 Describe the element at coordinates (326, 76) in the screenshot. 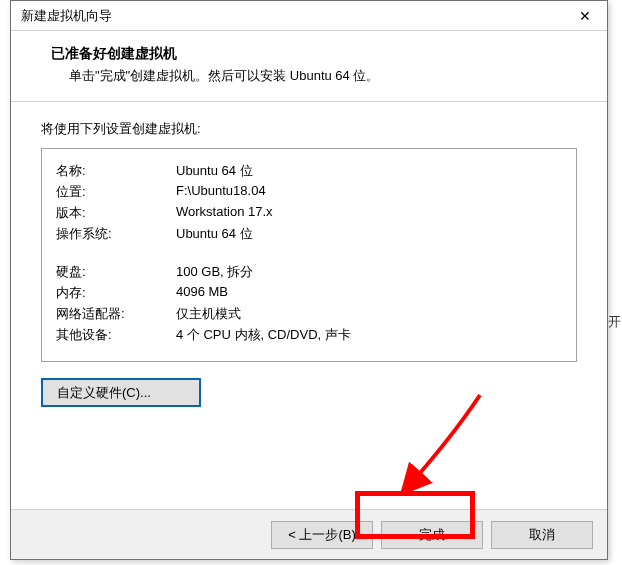

I see `header-subtitle: 单击"完成"创建虚拟机。然后可以安装 Ubuntu 64 位。` at that location.